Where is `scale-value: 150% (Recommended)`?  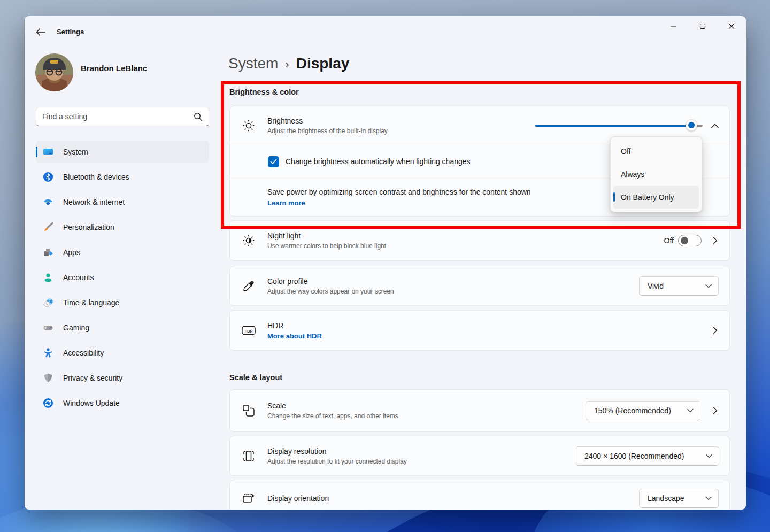
scale-value: 150% (Recommended) is located at coordinates (633, 411).